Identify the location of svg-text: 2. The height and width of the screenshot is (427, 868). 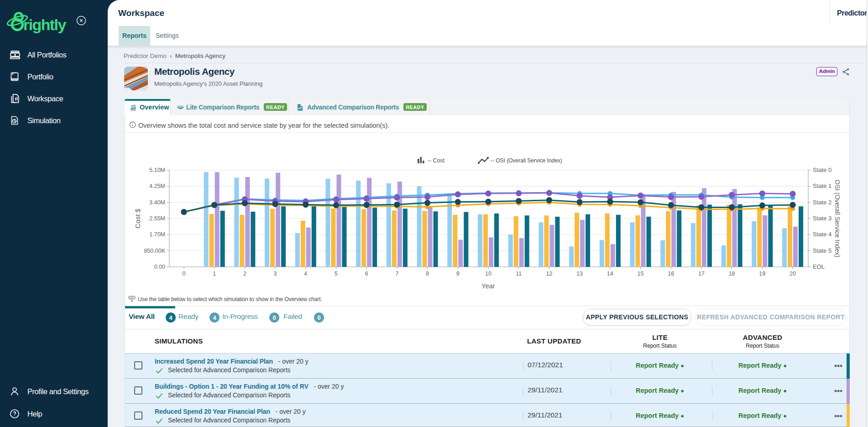
(245, 274).